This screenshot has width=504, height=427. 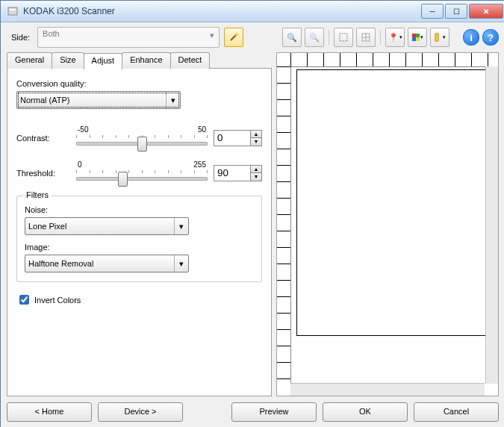 I want to click on pin-icon: 📍, so click(x=393, y=37).